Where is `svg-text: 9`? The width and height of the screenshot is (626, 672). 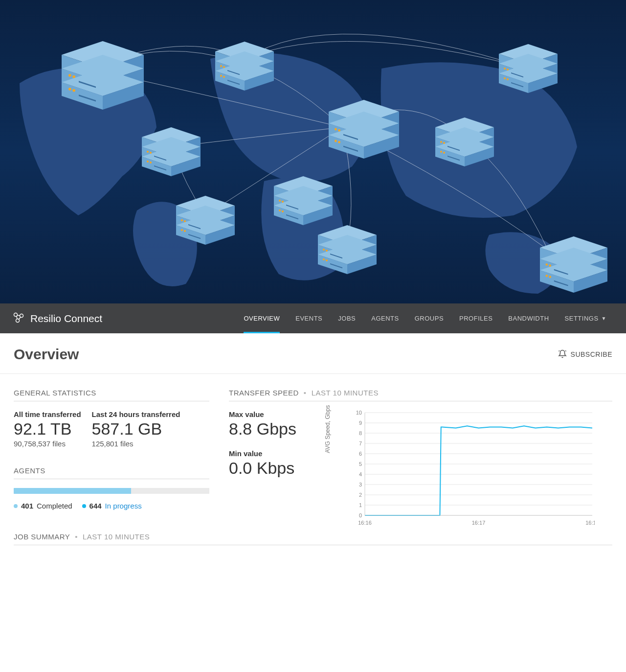
svg-text: 9 is located at coordinates (360, 423).